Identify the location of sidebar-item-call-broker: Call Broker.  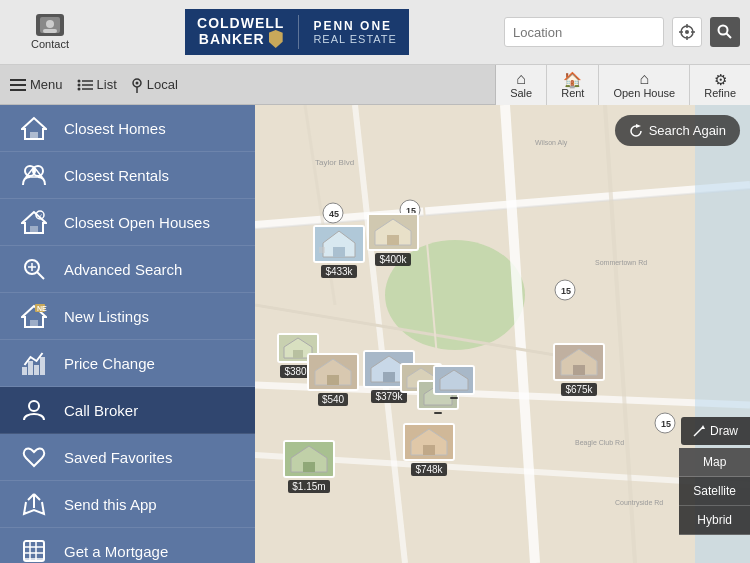
(128, 410).